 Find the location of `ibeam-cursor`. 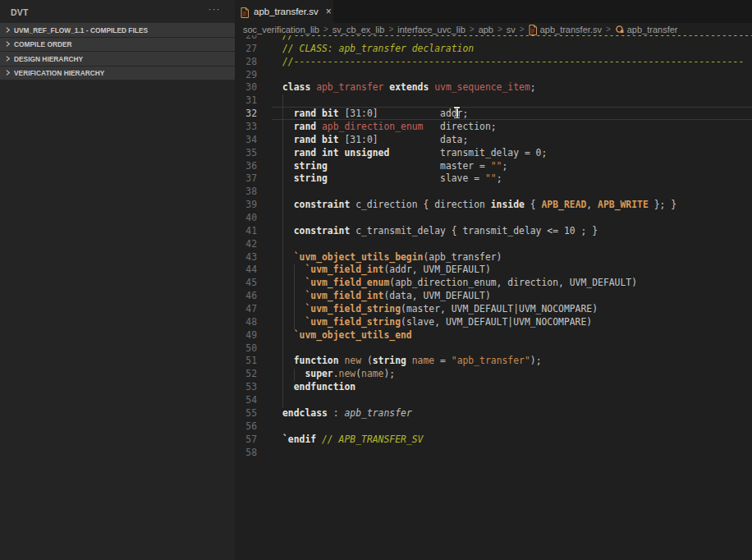

ibeam-cursor is located at coordinates (456, 112).